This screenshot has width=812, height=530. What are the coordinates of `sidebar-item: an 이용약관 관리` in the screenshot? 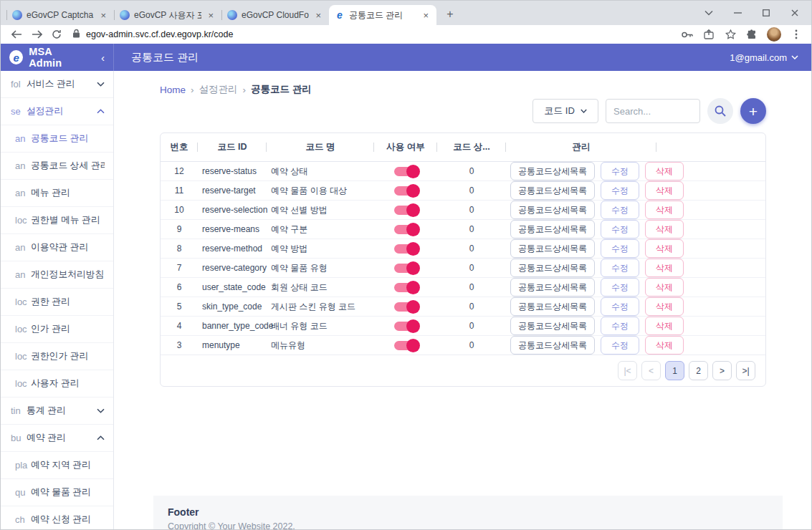 It's located at (57, 248).